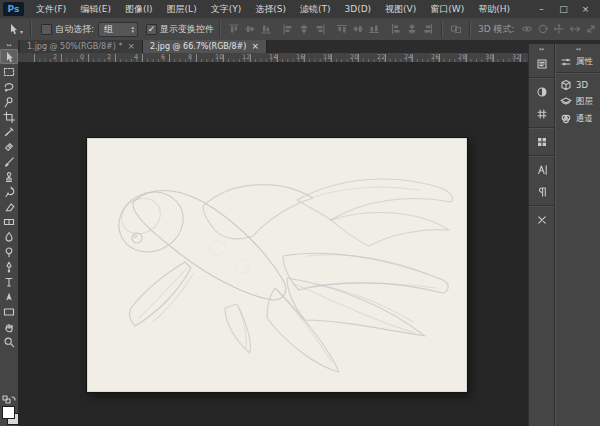 The width and height of the screenshot is (600, 426). I want to click on menu-help: 帮助(H), so click(494, 9).